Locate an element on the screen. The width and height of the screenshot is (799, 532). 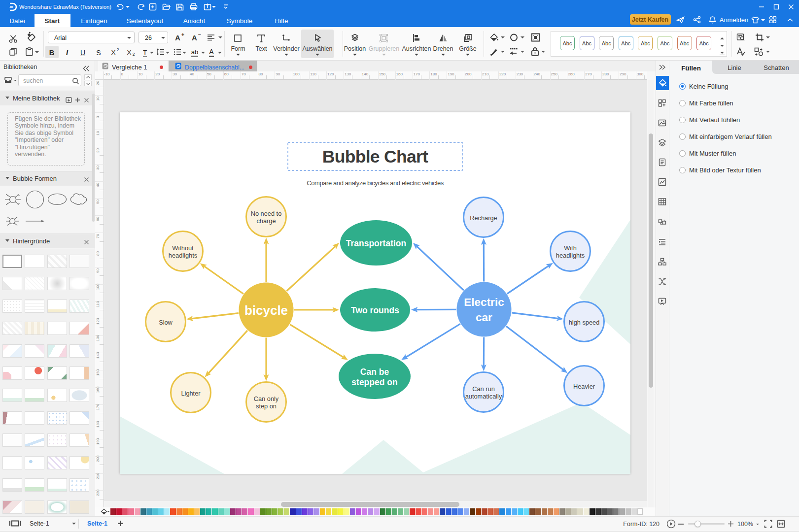
svg-text: Can only is located at coordinates (266, 399).